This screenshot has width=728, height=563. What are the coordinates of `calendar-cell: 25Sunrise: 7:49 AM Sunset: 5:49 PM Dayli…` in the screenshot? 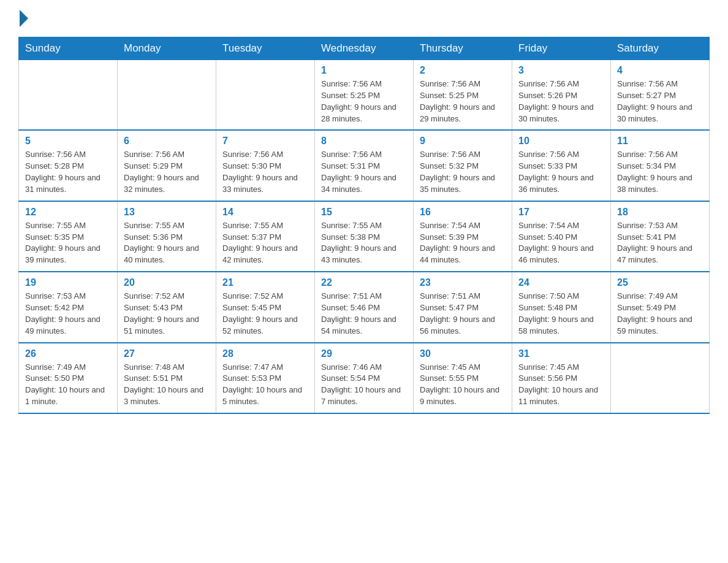 It's located at (661, 307).